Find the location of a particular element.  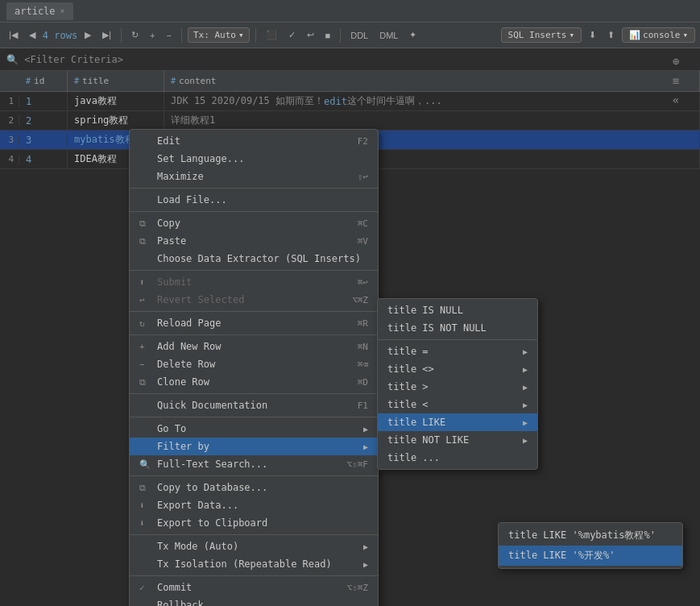

ctx-rollback: Rollback is located at coordinates (254, 601).